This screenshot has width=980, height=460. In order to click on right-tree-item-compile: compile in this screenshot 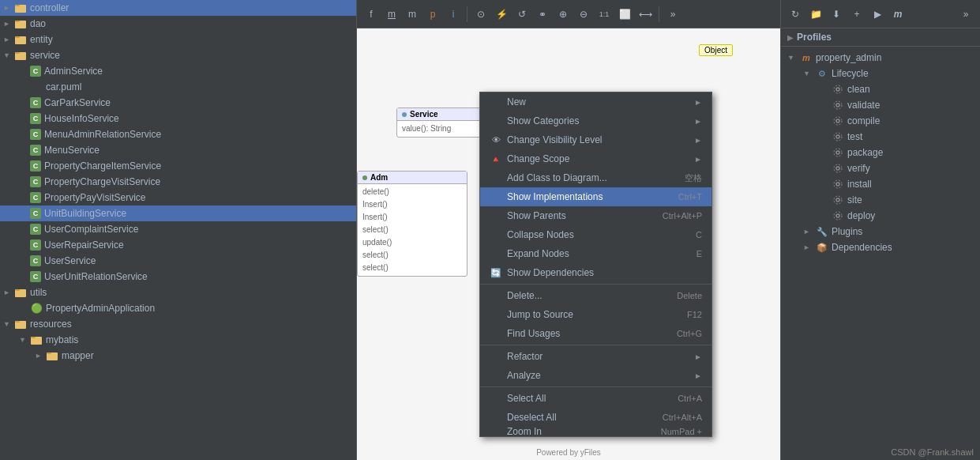, I will do `click(880, 121)`.